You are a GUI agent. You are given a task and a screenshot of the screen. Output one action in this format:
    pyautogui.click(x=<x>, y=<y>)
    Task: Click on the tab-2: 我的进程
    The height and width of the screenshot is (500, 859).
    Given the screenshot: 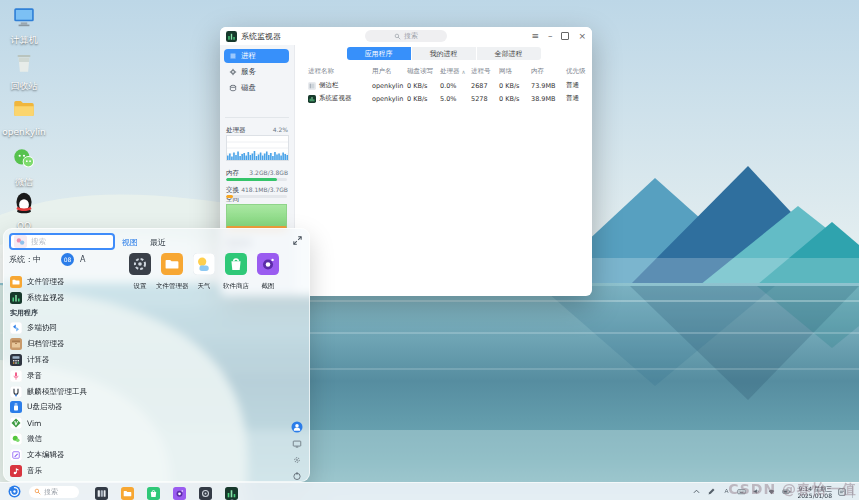 What is the action you would take?
    pyautogui.click(x=444, y=54)
    